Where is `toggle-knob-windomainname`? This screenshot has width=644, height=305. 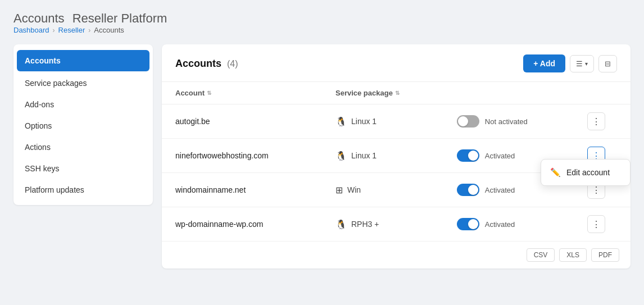 toggle-knob-windomainname is located at coordinates (473, 190).